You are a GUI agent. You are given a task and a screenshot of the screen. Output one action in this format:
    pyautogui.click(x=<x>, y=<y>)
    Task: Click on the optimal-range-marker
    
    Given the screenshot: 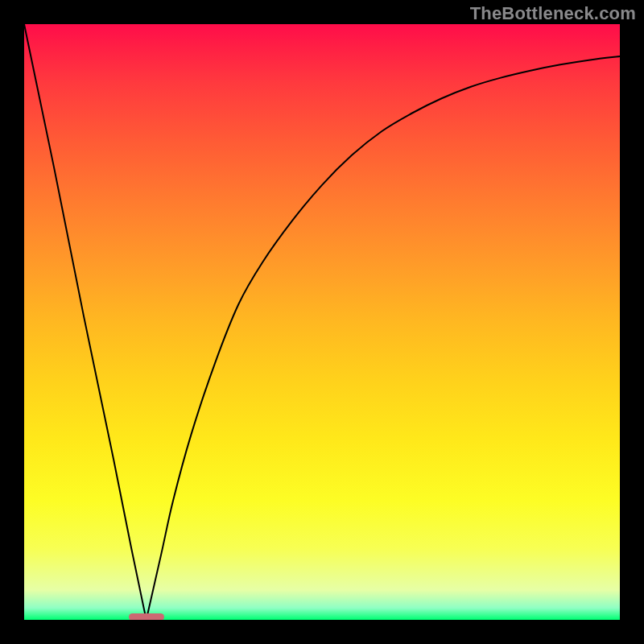 What is the action you would take?
    pyautogui.click(x=147, y=617)
    